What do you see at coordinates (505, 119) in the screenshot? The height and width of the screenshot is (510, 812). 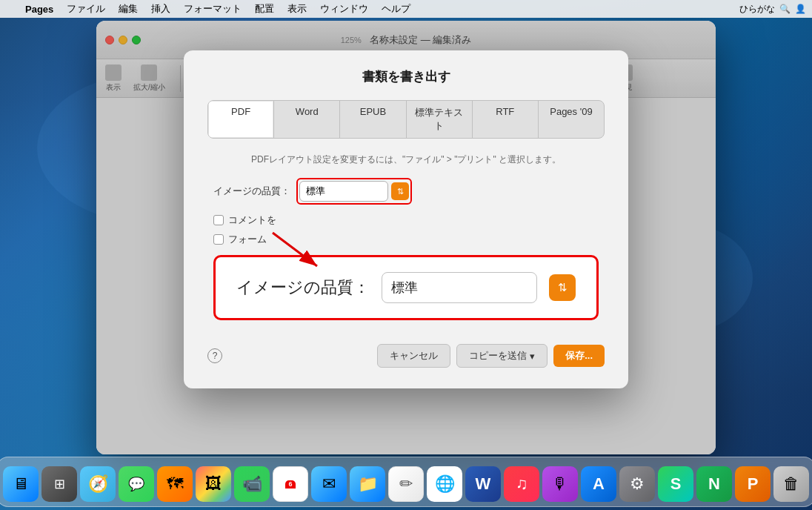 I see `tab-rtf: RTF` at bounding box center [505, 119].